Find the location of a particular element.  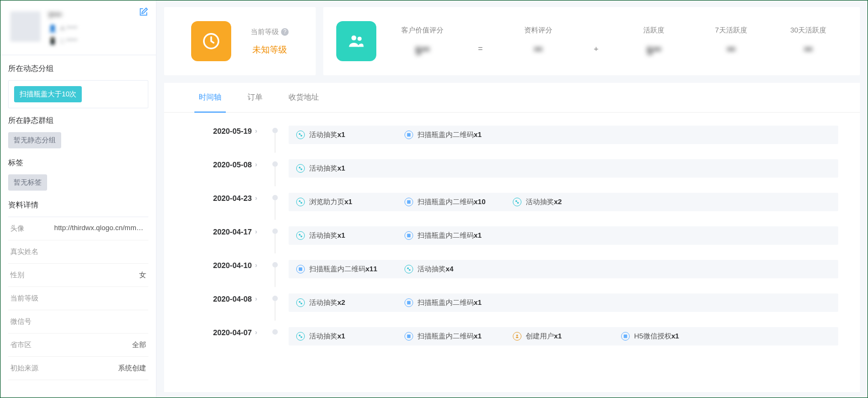

timeline-date: 2020-04-08› is located at coordinates (226, 297).